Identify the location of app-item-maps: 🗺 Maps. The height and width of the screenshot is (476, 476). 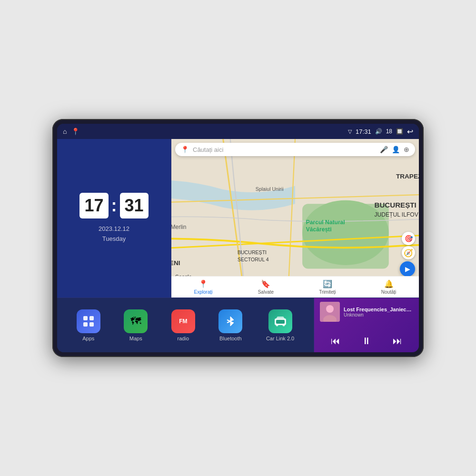
(136, 326).